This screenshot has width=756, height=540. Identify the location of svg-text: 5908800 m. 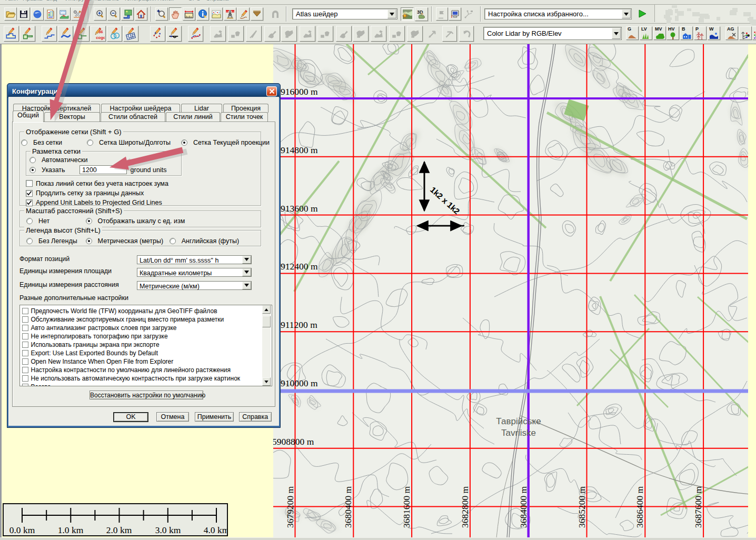
(294, 442).